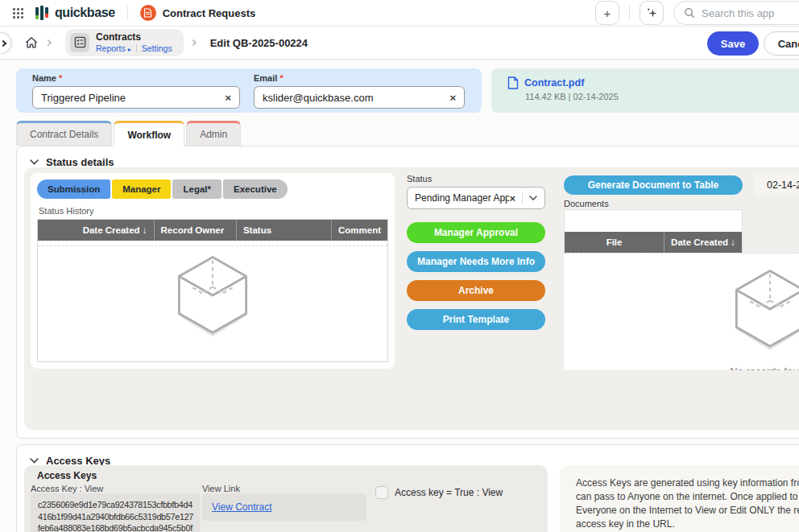  What do you see at coordinates (317, 98) in the screenshot?
I see `email-value: kslider@quickbase.com` at bounding box center [317, 98].